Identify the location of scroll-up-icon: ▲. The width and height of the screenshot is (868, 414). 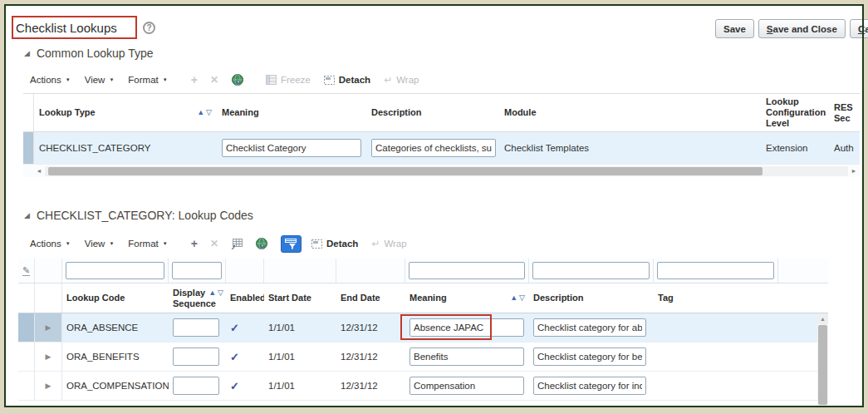
(822, 319).